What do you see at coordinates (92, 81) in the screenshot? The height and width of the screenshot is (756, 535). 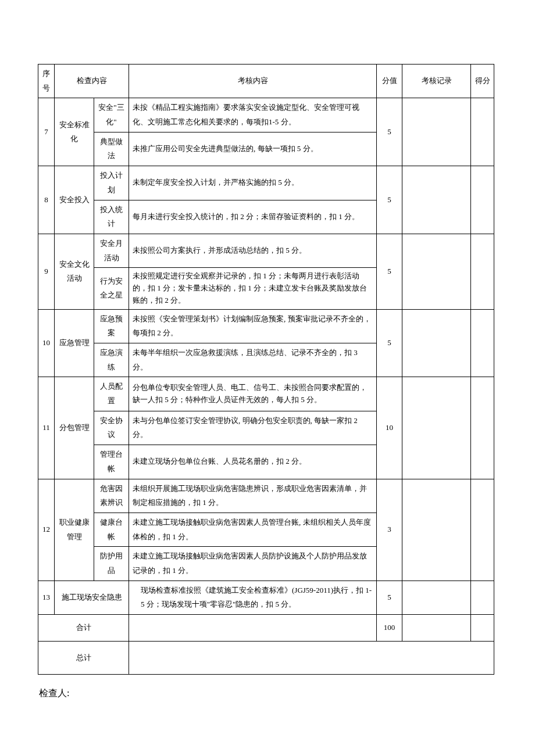 I see `hdr-category: 检查内容` at bounding box center [92, 81].